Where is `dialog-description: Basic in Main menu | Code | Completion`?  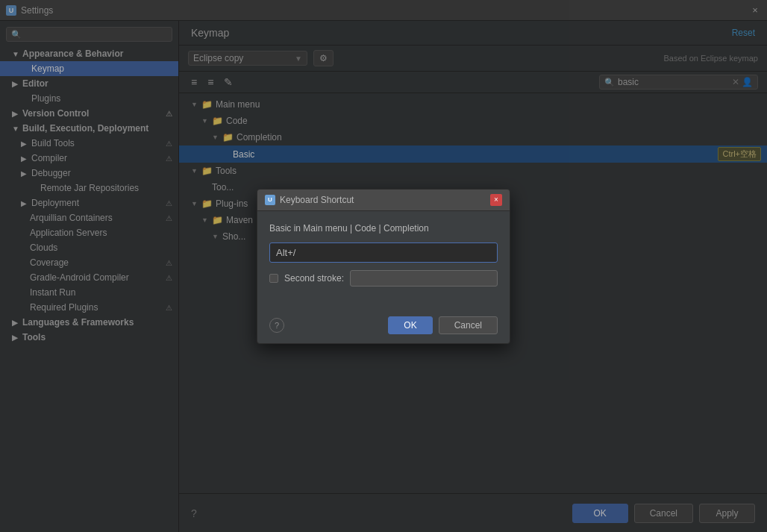
dialog-description: Basic in Main menu | Code | Completion is located at coordinates (384, 228).